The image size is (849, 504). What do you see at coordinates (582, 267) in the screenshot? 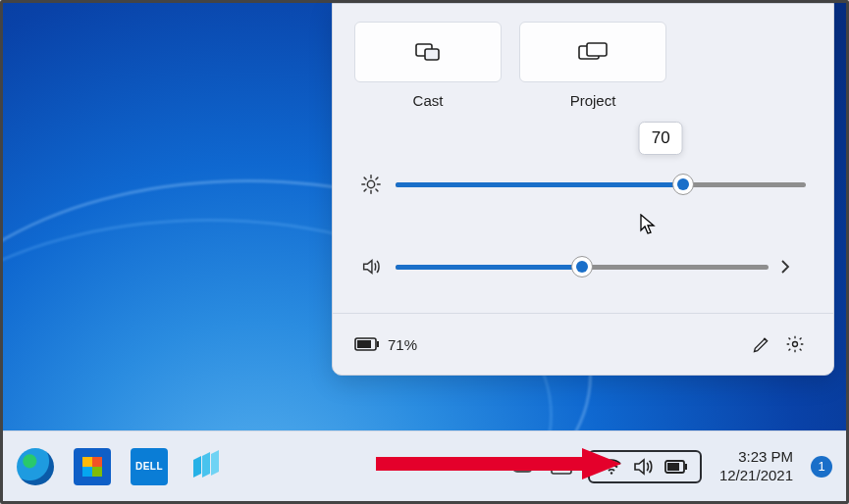
I see `volume-thumb` at bounding box center [582, 267].